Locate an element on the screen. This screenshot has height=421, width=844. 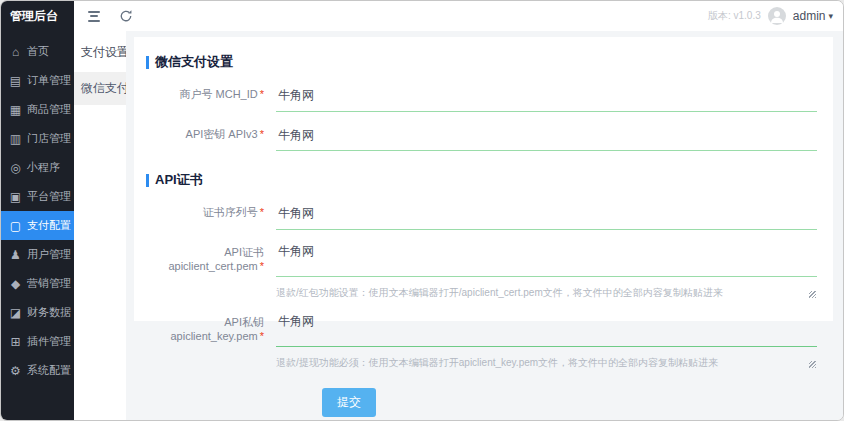
payment-icon: ▢ is located at coordinates (16, 226).